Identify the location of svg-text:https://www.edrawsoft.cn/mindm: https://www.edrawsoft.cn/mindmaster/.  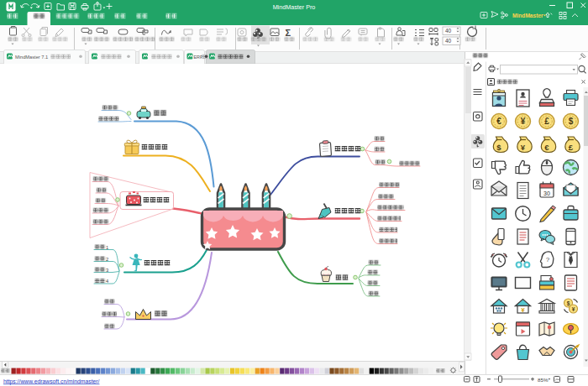
(52, 382).